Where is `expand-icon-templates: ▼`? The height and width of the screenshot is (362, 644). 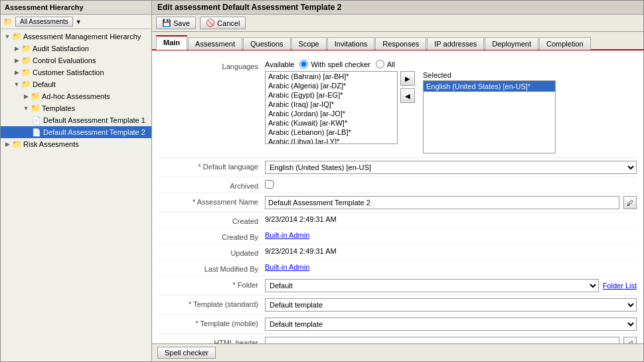
expand-icon-templates: ▼ is located at coordinates (26, 108).